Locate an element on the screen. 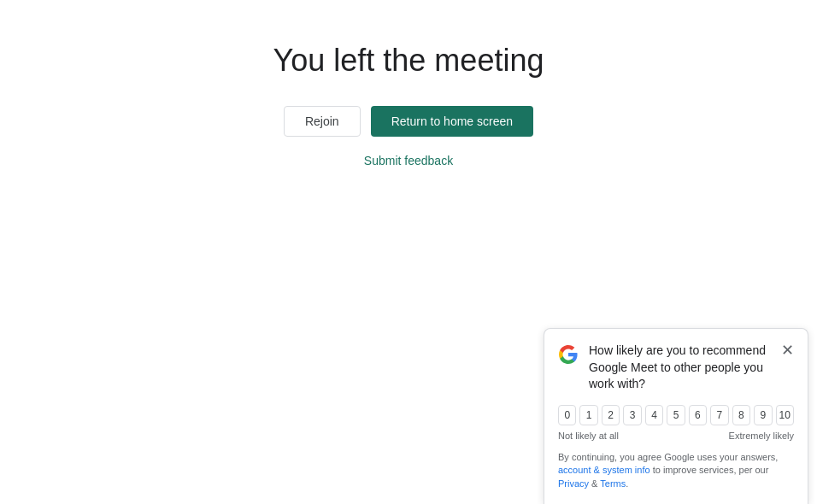 Image resolution: width=817 pixels, height=504 pixels. account-system-info-link: account & system info is located at coordinates (604, 470).